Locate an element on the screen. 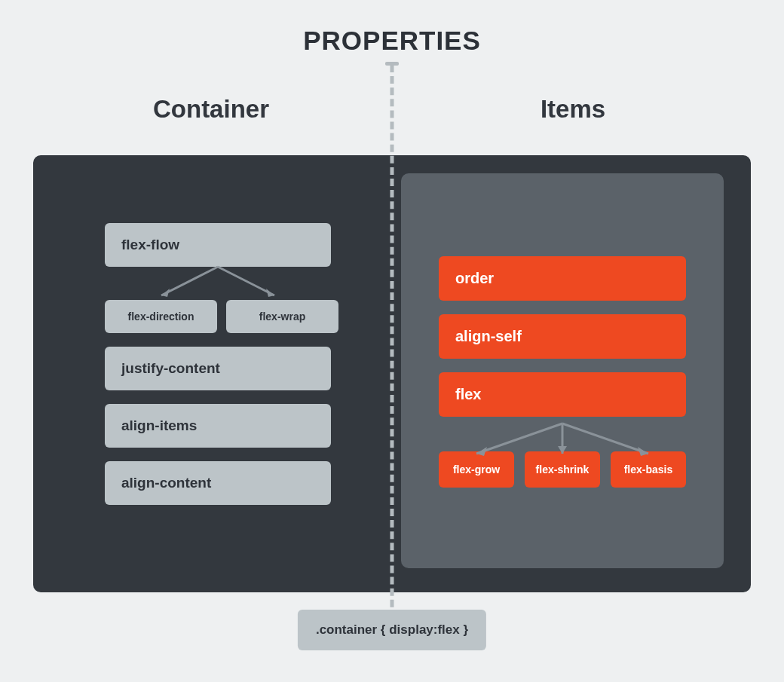 The width and height of the screenshot is (784, 682). prop-flex-basis: flex-basis is located at coordinates (648, 469).